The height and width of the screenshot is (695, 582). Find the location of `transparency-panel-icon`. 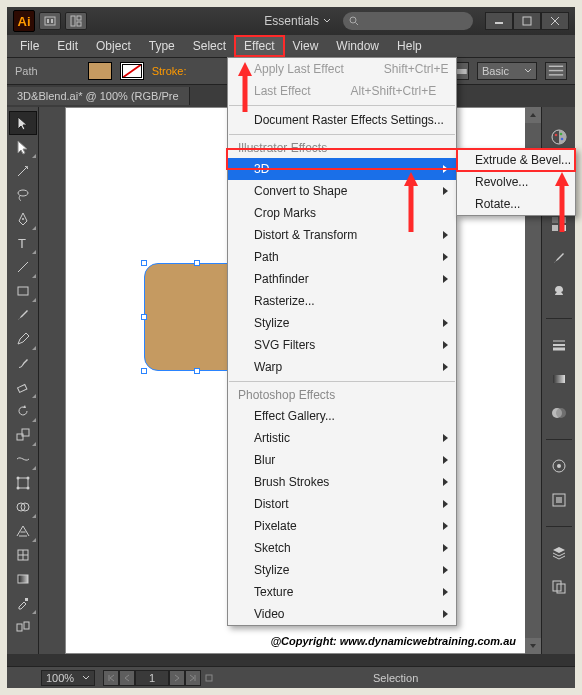

transparency-panel-icon is located at coordinates (559, 413).